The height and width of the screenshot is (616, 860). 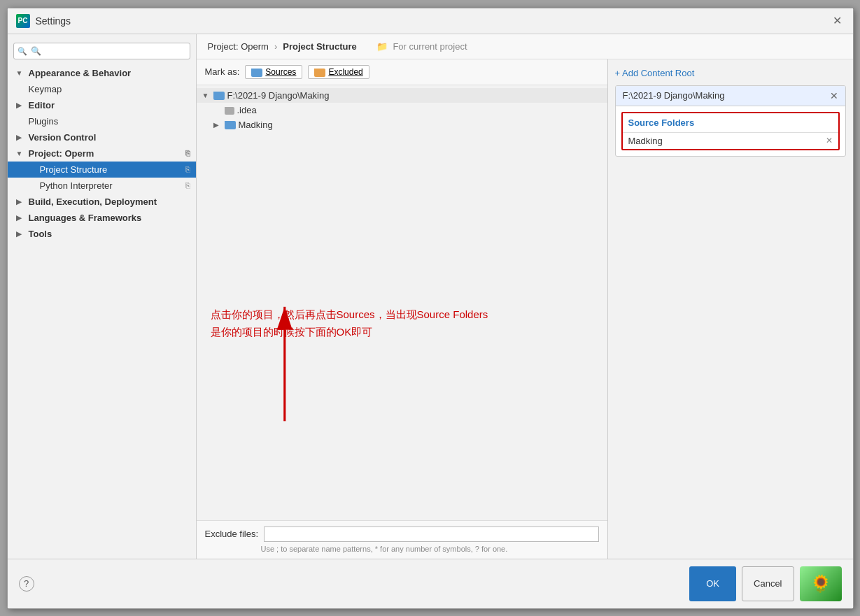 What do you see at coordinates (422, 46) in the screenshot?
I see `for-current-project: 📁 For current project` at bounding box center [422, 46].